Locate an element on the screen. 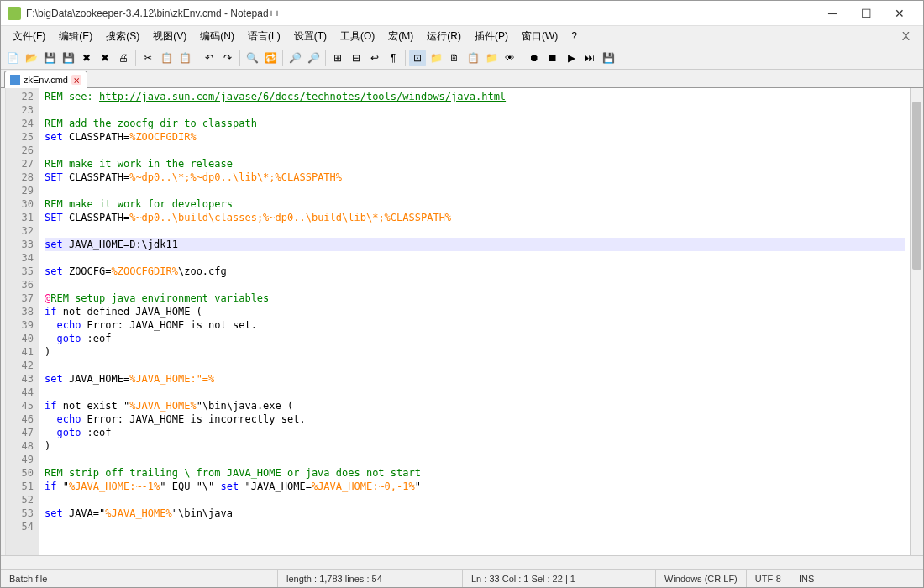 The image size is (924, 588). monitor-icon: 👁 is located at coordinates (510, 58).